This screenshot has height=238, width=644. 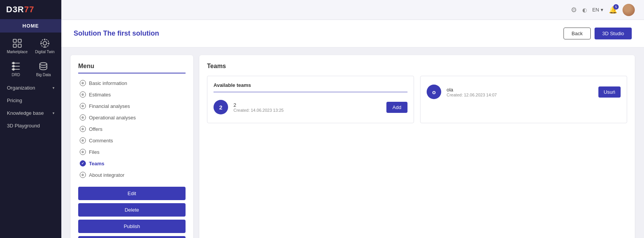 I want to click on teams-title: Teams, so click(x=417, y=66).